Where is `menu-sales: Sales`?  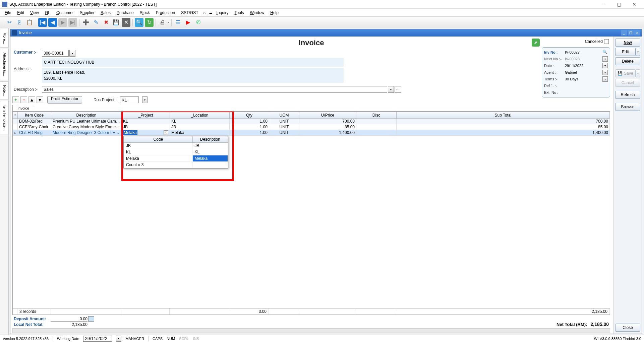 menu-sales: Sales is located at coordinates (106, 13).